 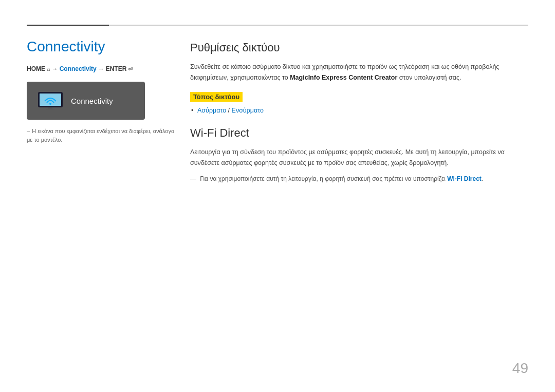 I want to click on breadcrumb-arrow-2: →, so click(x=101, y=69).